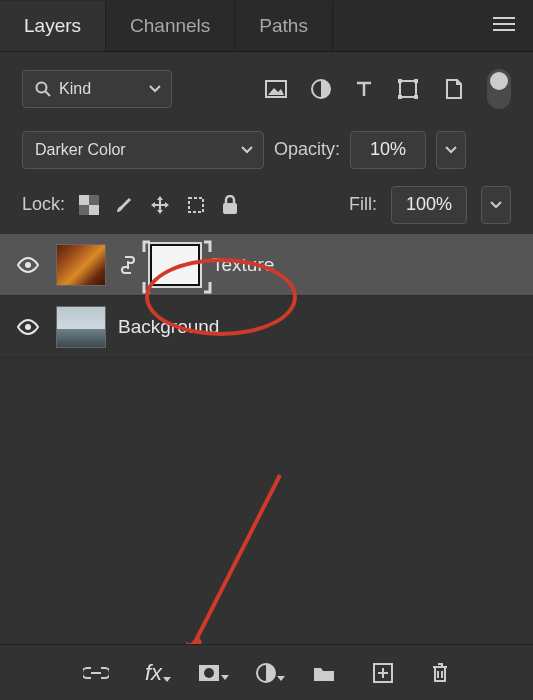  What do you see at coordinates (440, 673) in the screenshot?
I see `delete-layer-icon` at bounding box center [440, 673].